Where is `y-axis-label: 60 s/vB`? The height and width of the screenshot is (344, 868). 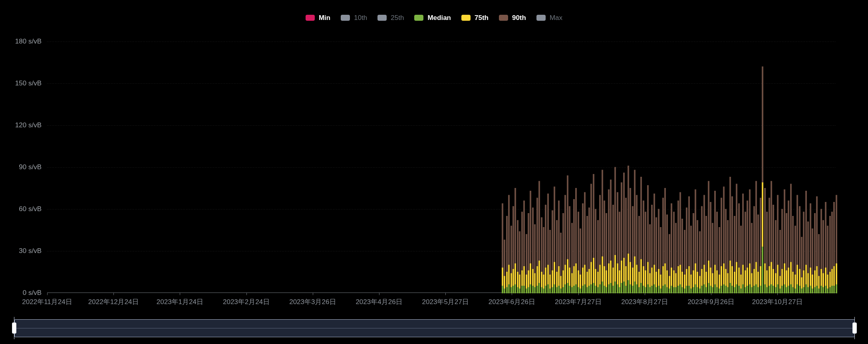
y-axis-label: 60 s/vB is located at coordinates (30, 209).